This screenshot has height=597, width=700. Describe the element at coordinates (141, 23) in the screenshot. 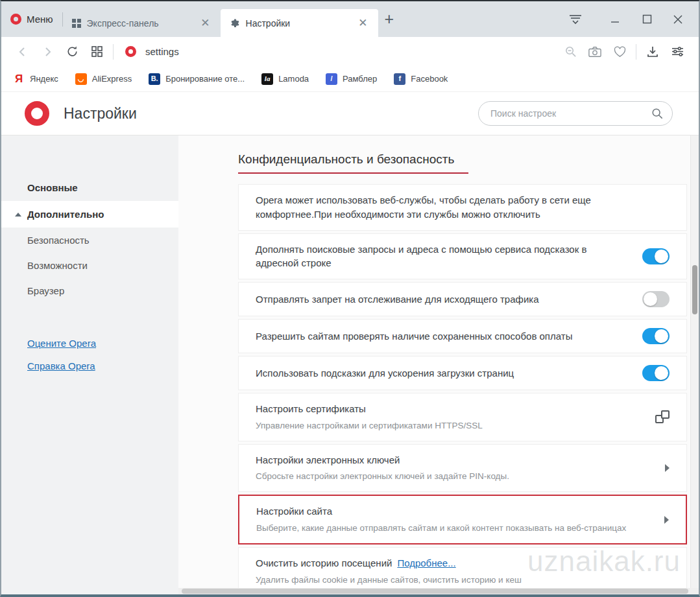

I see `tab-speed-dial: Экспресс-панель ✕` at that location.